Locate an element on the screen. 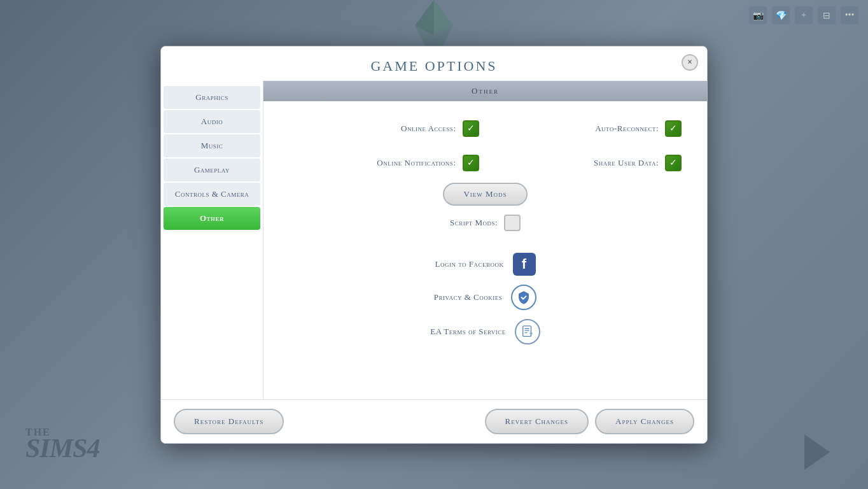 This screenshot has height=489, width=868. online-notifications-label: Online Notifications: is located at coordinates (416, 163).